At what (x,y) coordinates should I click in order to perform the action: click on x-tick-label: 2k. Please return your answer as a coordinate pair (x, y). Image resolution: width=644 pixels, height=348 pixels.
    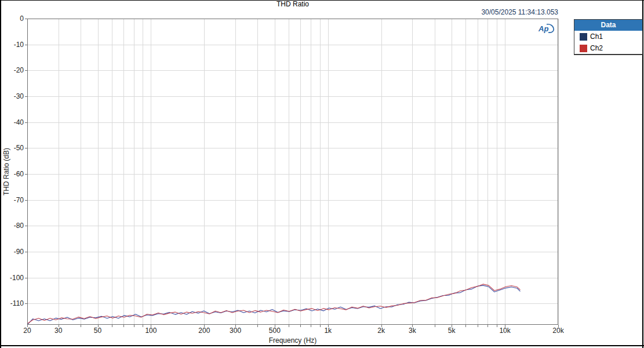
    Looking at the image, I should click on (381, 331).